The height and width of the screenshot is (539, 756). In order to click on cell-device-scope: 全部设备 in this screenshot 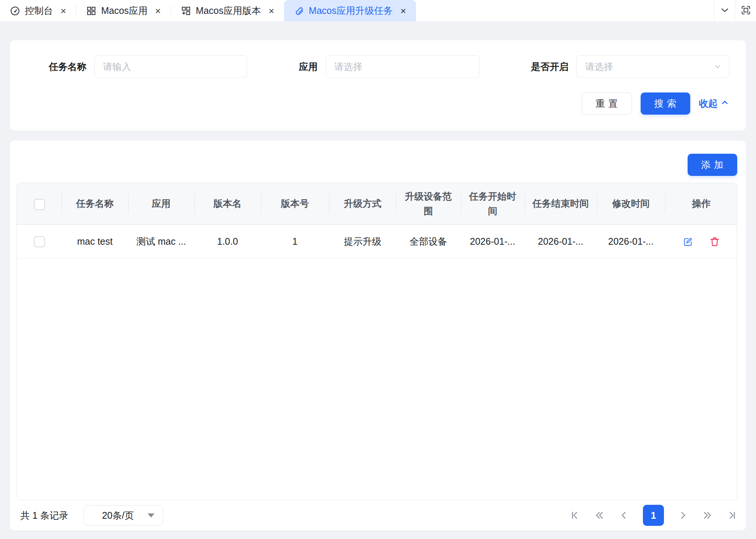, I will do `click(428, 241)`.